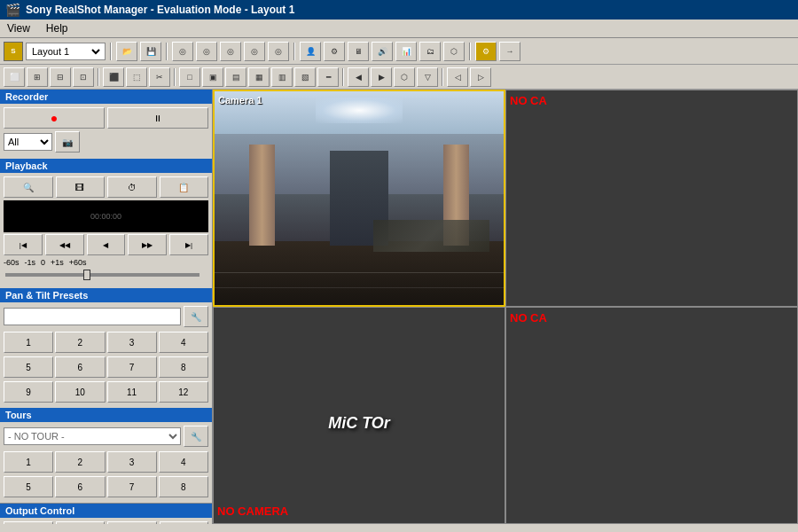  What do you see at coordinates (81, 523) in the screenshot?
I see `output-btn2: ⬜` at bounding box center [81, 523].